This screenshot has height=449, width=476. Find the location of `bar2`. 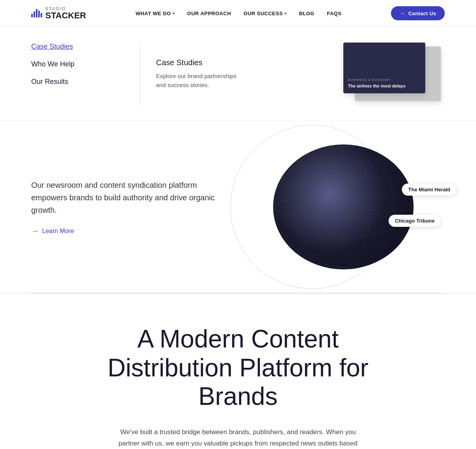

bar2 is located at coordinates (34, 14).